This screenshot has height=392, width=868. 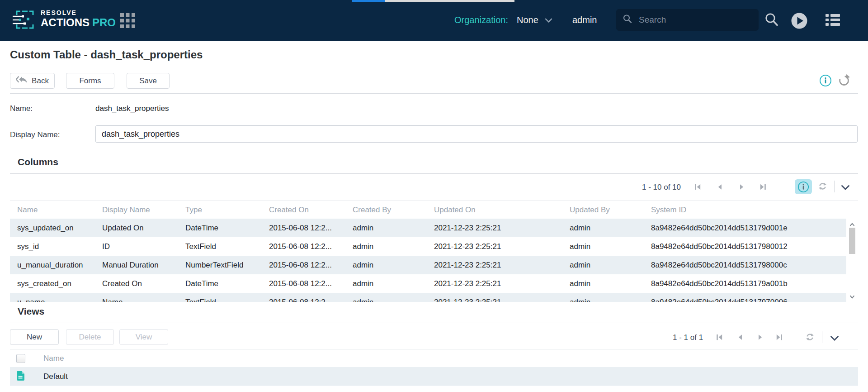 What do you see at coordinates (449, 1) in the screenshot?
I see `top-tab-strip` at bounding box center [449, 1].